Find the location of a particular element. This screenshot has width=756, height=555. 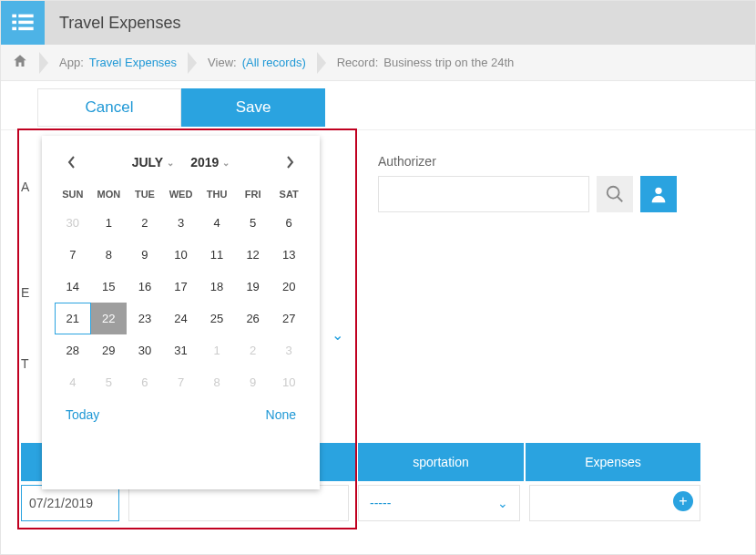

dow-label: WED is located at coordinates (181, 194).